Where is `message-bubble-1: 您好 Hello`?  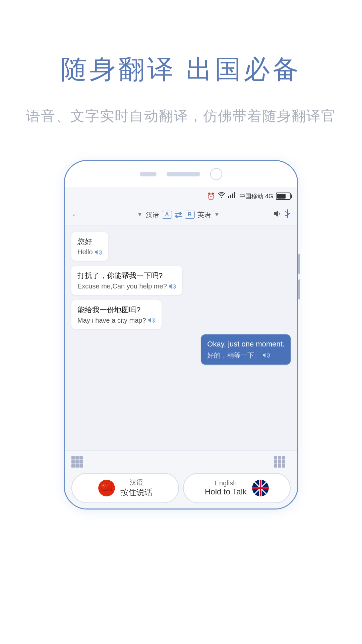 message-bubble-1: 您好 Hello is located at coordinates (90, 247).